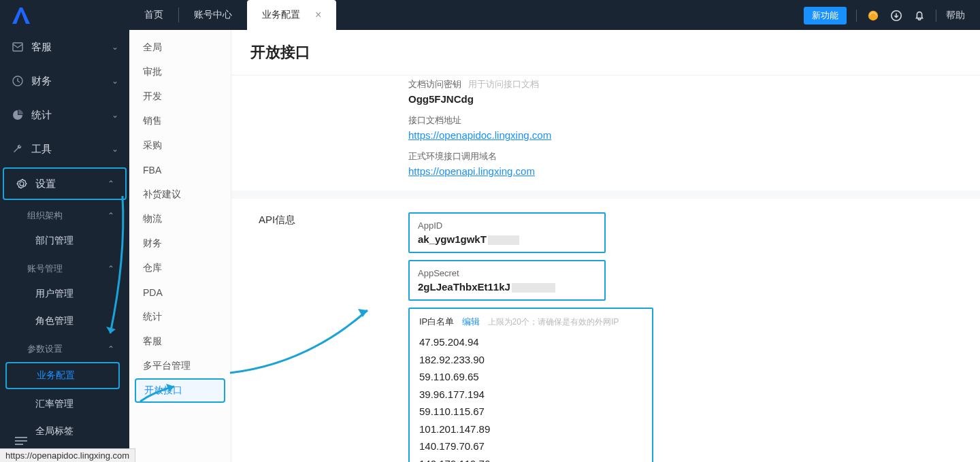  Describe the element at coordinates (435, 84) in the screenshot. I see `doc-key-label: 文档访问密钥` at that location.